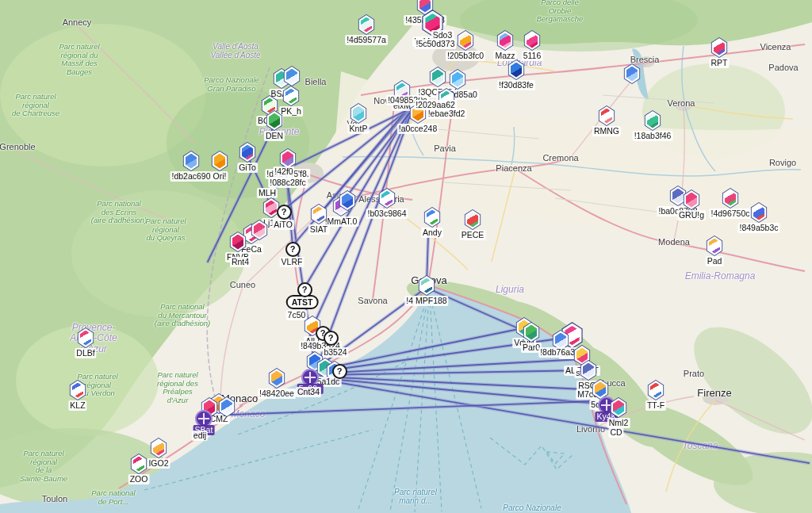 The width and height of the screenshot is (812, 513). Describe the element at coordinates (274, 136) in the screenshot. I see `node-label: DEN` at that location.